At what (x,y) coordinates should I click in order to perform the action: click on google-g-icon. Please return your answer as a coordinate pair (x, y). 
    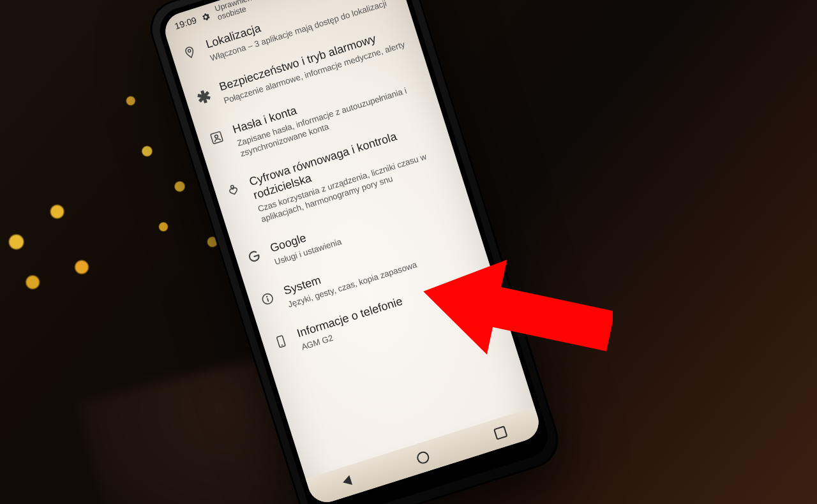
    Looking at the image, I should click on (254, 256).